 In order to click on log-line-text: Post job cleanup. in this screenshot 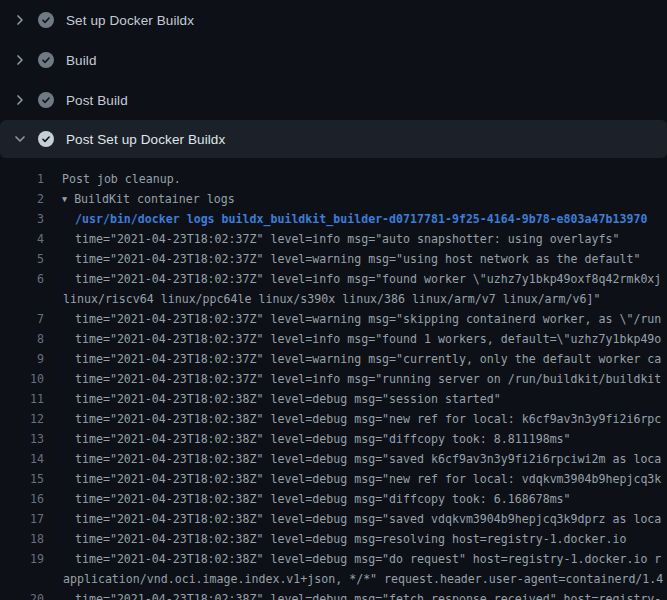, I will do `click(122, 179)`.